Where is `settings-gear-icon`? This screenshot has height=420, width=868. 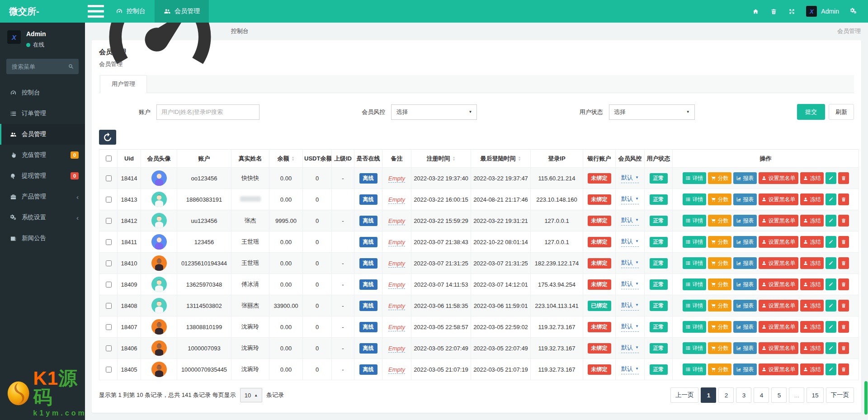 settings-gear-icon is located at coordinates (854, 11).